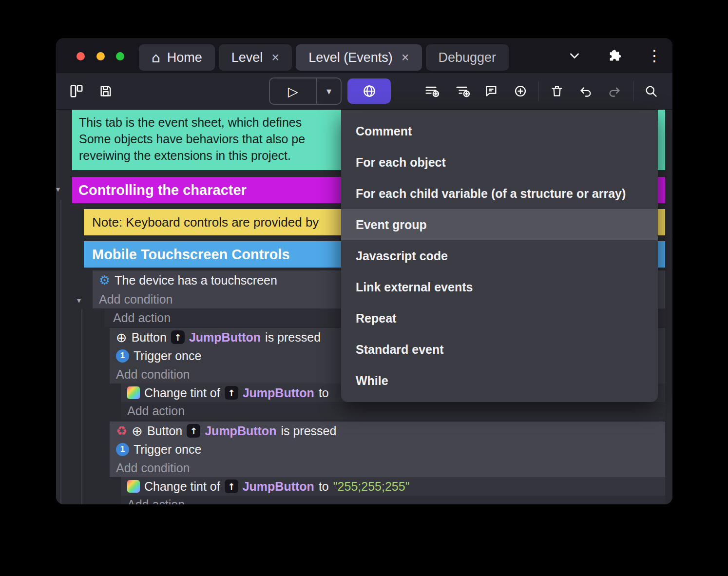 The image size is (728, 576). What do you see at coordinates (387, 449) in the screenshot?
I see `condition-trigger-once: 1 Trigger once` at bounding box center [387, 449].